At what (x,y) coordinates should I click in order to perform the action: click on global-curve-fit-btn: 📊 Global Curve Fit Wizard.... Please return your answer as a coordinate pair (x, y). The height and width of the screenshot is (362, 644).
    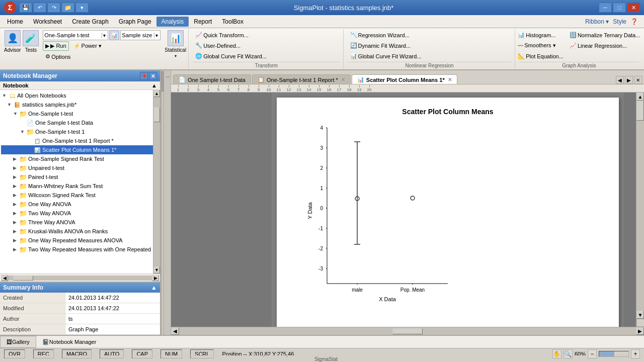
    Looking at the image, I should click on (430, 56).